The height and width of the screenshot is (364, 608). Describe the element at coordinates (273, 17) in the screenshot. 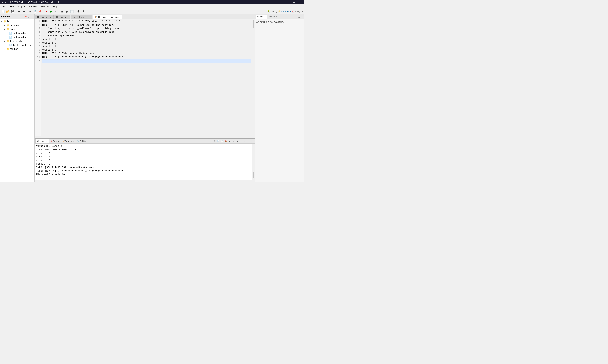

I see `directive-tab-label: Directive` at that location.